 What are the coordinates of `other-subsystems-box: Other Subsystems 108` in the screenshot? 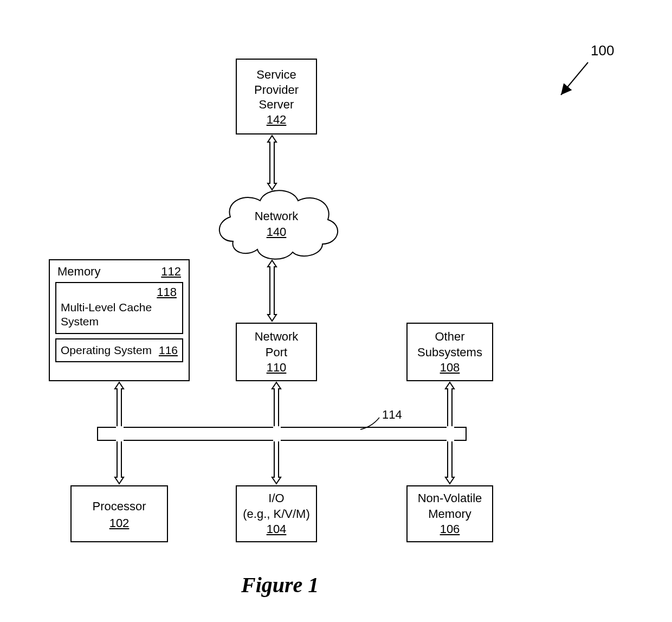 It's located at (450, 352).